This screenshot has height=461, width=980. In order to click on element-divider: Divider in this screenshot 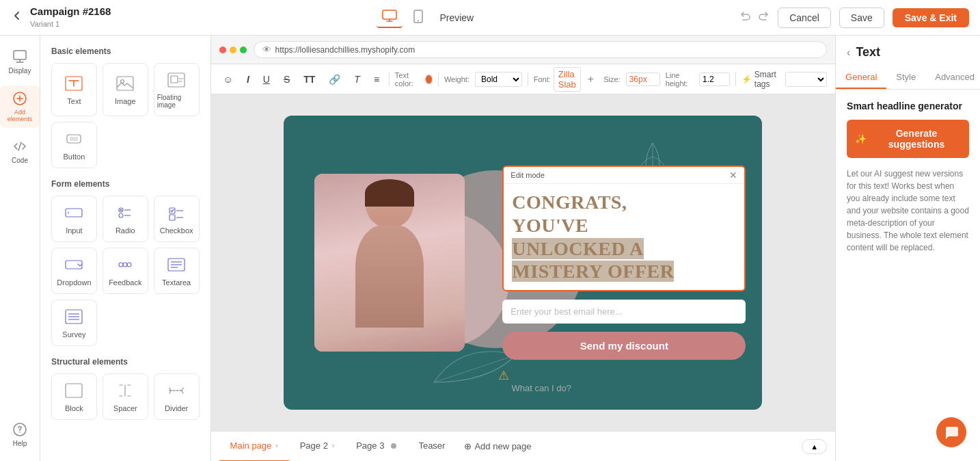, I will do `click(176, 397)`.